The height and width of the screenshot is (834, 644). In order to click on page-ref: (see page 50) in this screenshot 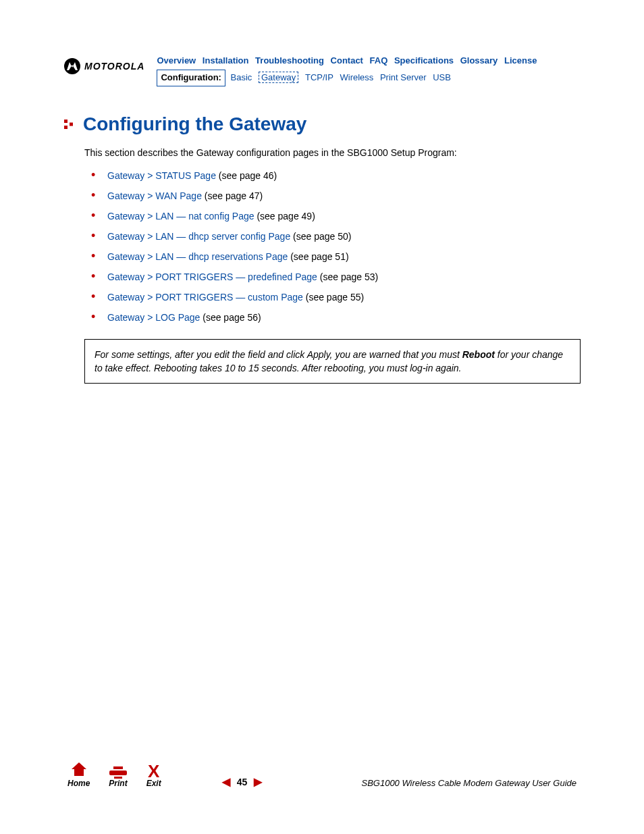, I will do `click(321, 236)`.